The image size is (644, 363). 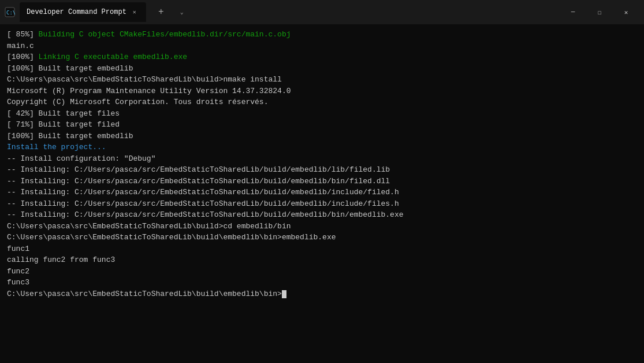 What do you see at coordinates (322, 283) in the screenshot?
I see `terminal-line: func3` at bounding box center [322, 283].